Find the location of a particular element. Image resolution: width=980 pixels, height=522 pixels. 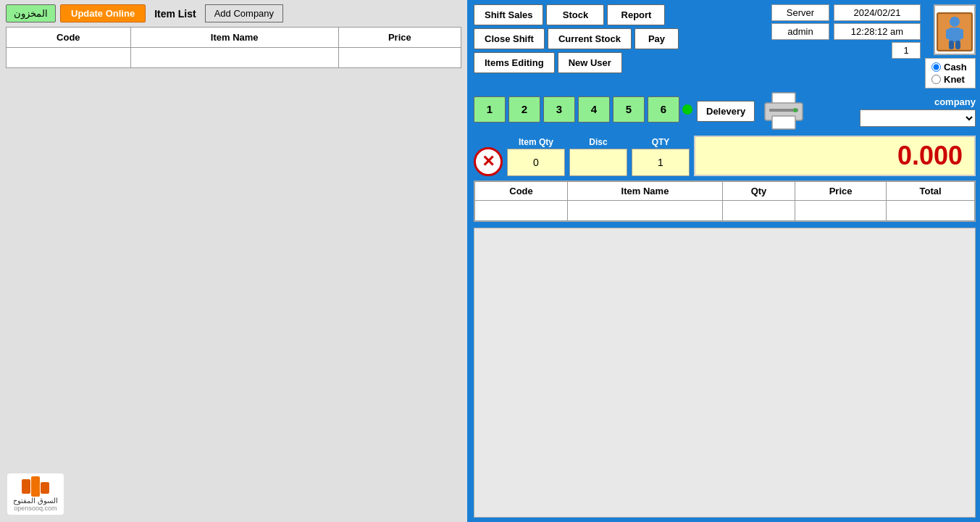

left-cell-price is located at coordinates (400, 58).